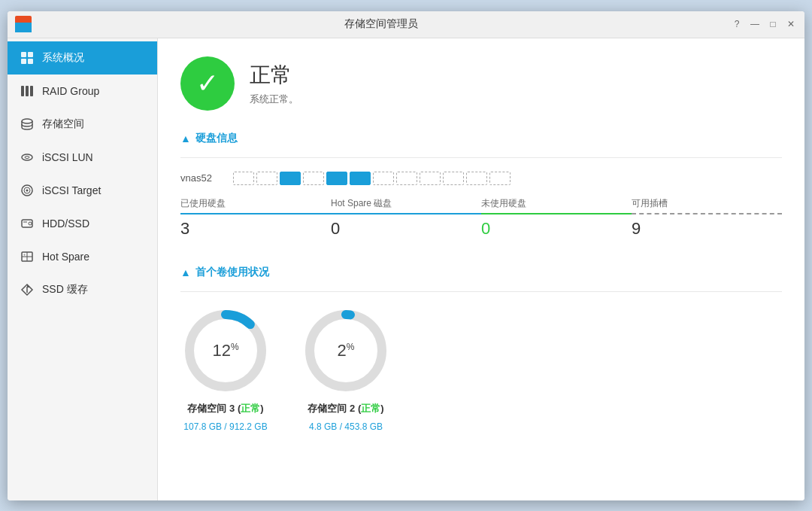 The image size is (812, 511). What do you see at coordinates (381, 24) in the screenshot?
I see `window-title: 存储空间管理员` at bounding box center [381, 24].